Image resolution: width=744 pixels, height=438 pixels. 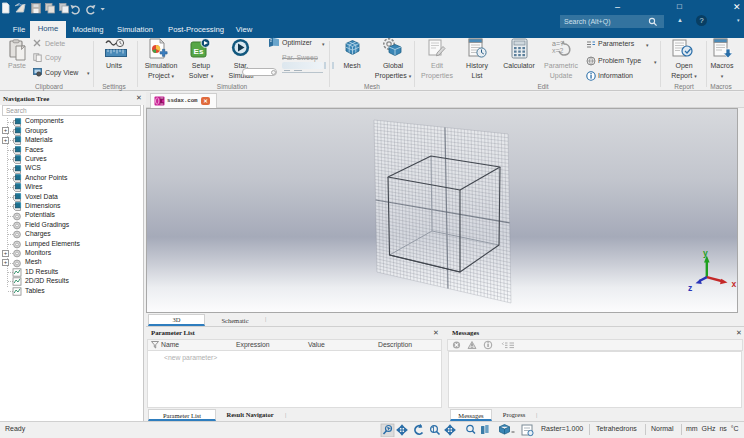 I want to click on svg-text: x, so click(x=734, y=284).